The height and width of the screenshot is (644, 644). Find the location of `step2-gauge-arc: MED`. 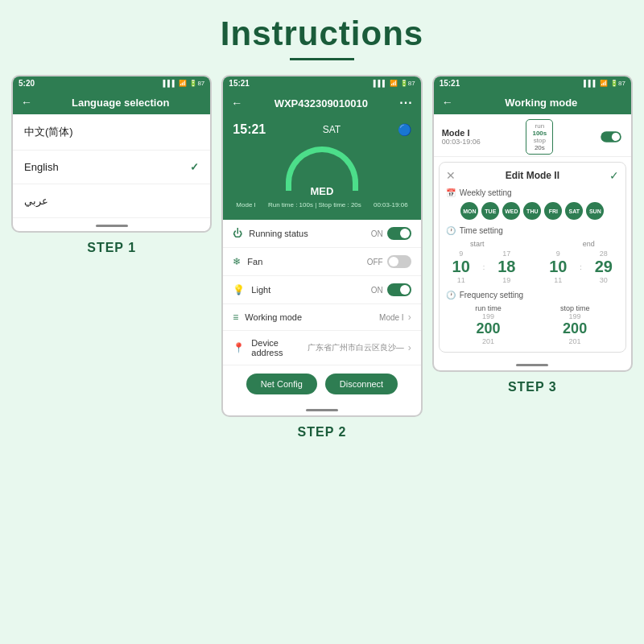

step2-gauge-arc: MED is located at coordinates (322, 169).